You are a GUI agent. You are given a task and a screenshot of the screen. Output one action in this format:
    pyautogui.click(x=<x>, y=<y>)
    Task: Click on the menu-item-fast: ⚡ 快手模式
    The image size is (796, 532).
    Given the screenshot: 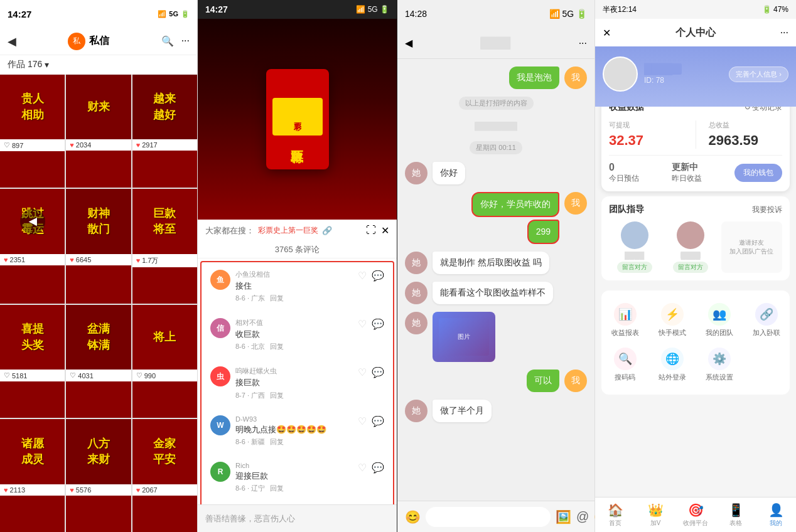 What is the action you would take?
    pyautogui.click(x=672, y=320)
    